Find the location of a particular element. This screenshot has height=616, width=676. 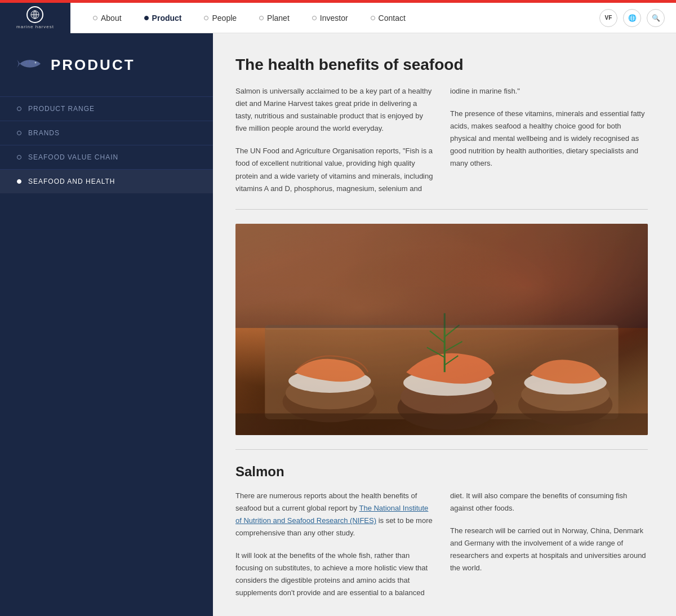

intro-left: Salmon is universally acclaimed to be a … is located at coordinates (335, 140).